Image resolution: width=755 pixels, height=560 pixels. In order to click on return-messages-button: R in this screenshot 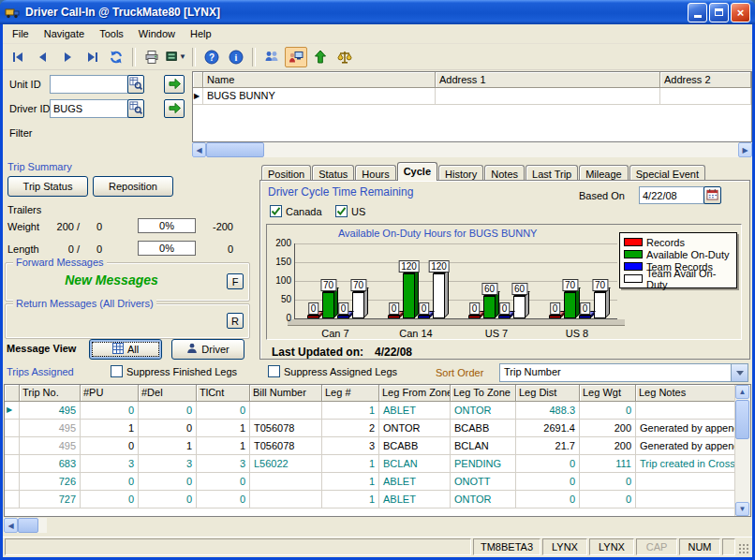, I will do `click(235, 320)`.